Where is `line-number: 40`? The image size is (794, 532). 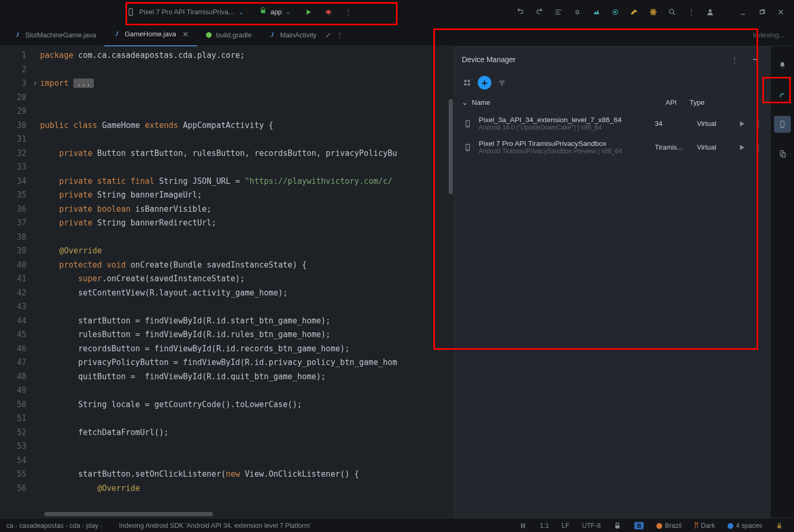
line-number: 40 is located at coordinates (13, 265).